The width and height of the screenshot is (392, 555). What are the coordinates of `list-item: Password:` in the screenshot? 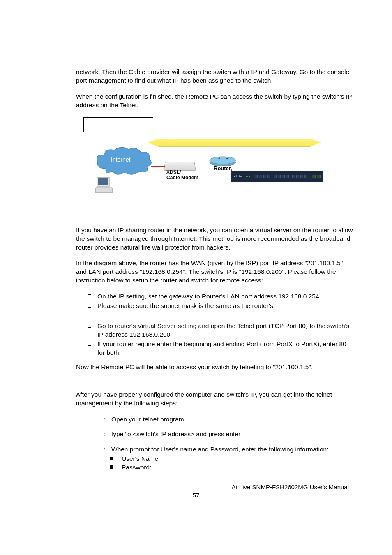 It's located at (231, 468).